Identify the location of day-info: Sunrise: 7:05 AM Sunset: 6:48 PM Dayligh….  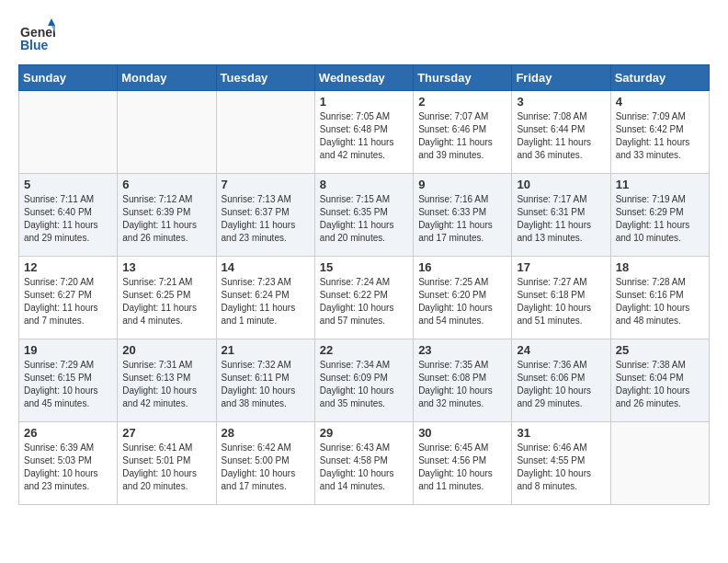
(364, 136).